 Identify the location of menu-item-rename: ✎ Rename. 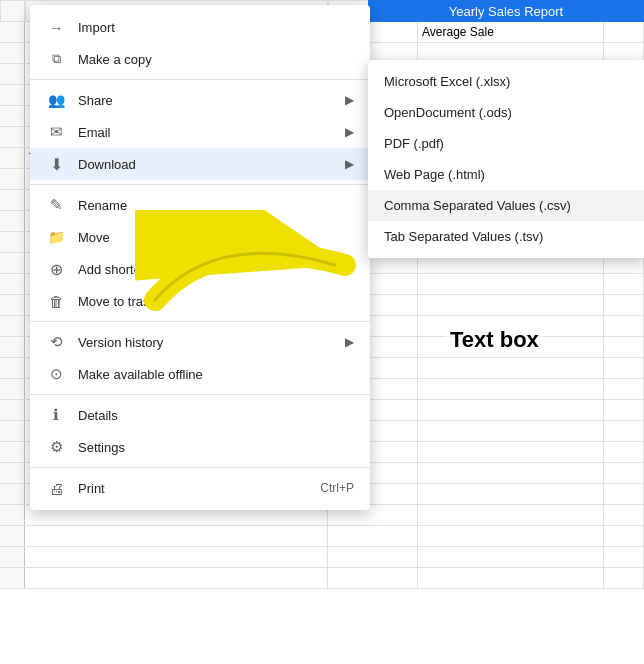
(200, 205).